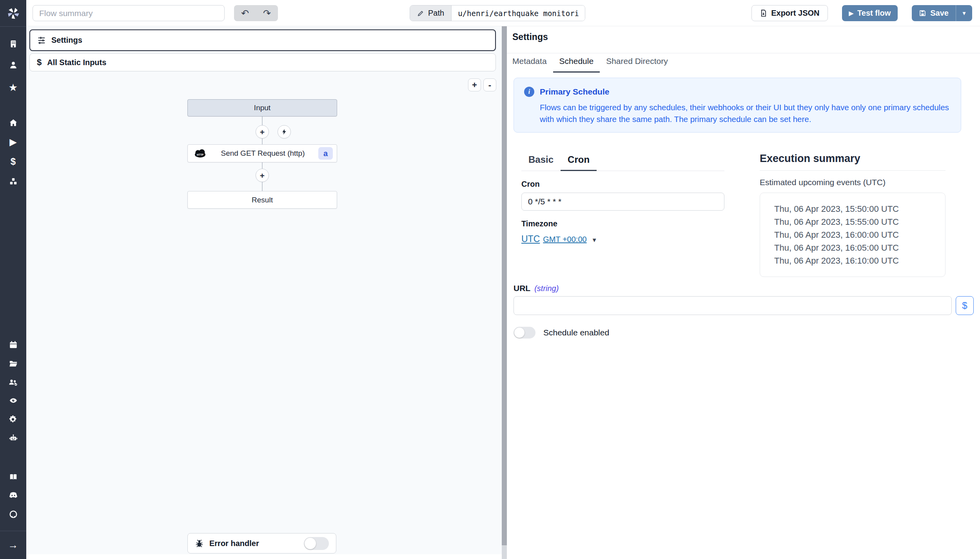 The image size is (980, 559). What do you see at coordinates (436, 13) in the screenshot?
I see `path-label: Path` at bounding box center [436, 13].